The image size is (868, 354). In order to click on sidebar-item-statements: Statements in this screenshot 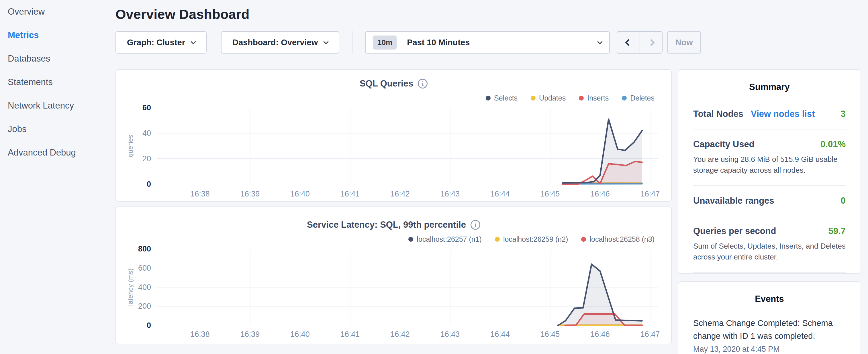, I will do `click(57, 82)`.